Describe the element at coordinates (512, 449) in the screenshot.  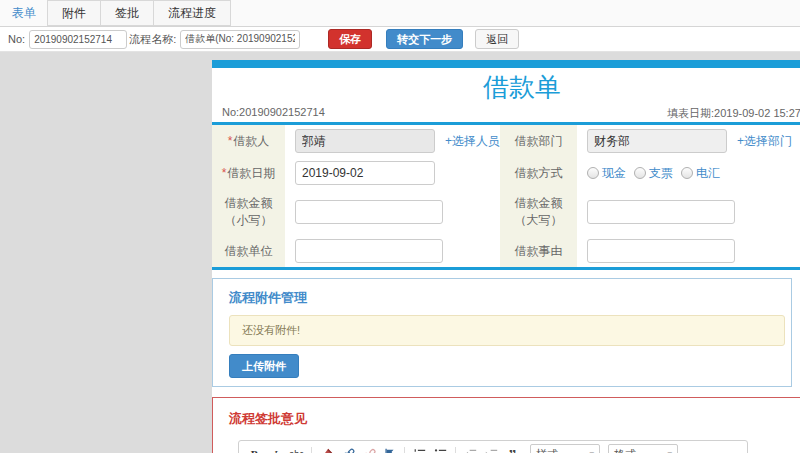
I see `blockquote-icon: ”` at that location.